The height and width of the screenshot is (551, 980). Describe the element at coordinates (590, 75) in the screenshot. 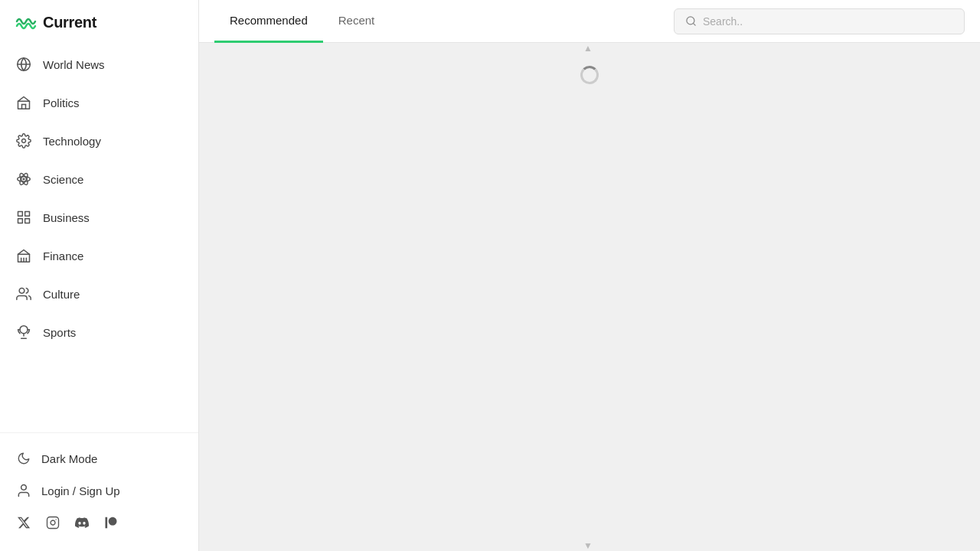

I see `loading-spinner-area` at that location.